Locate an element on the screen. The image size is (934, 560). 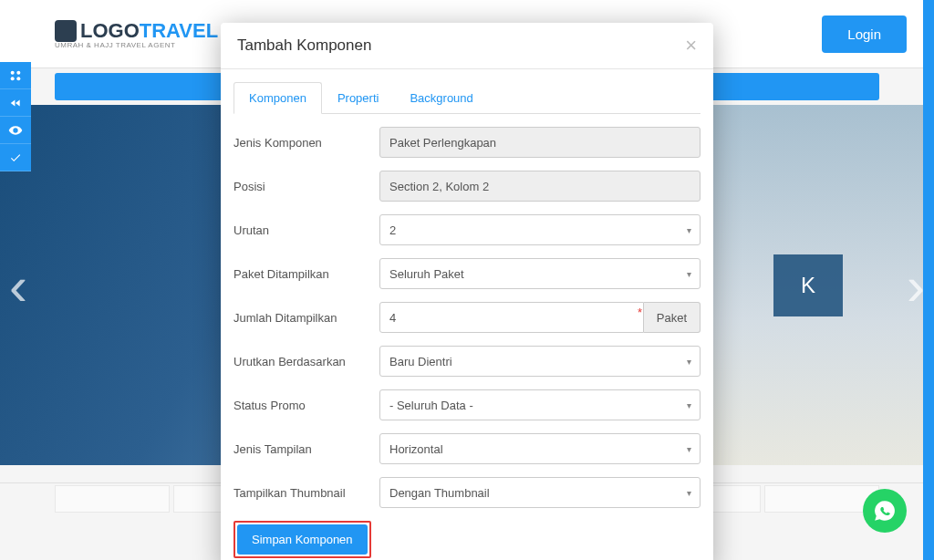
select-urutan: 2 is located at coordinates (540, 230).